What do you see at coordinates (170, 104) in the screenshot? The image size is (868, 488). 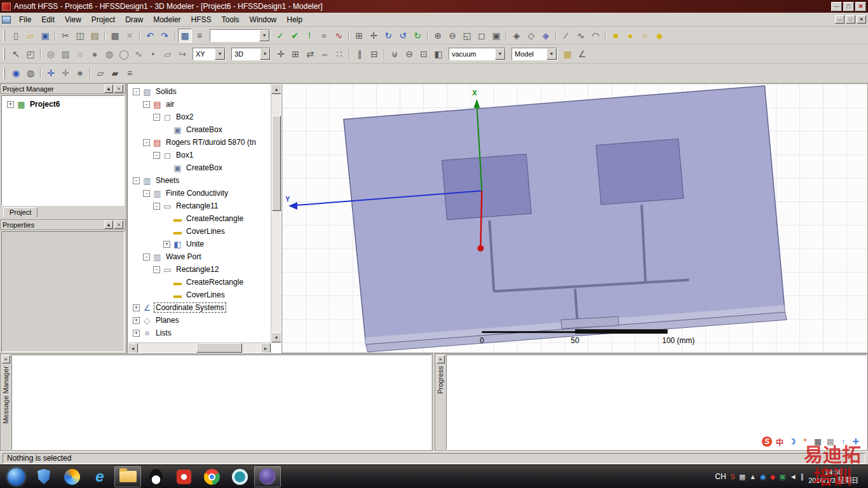 I see `tree-item-label: air` at bounding box center [170, 104].